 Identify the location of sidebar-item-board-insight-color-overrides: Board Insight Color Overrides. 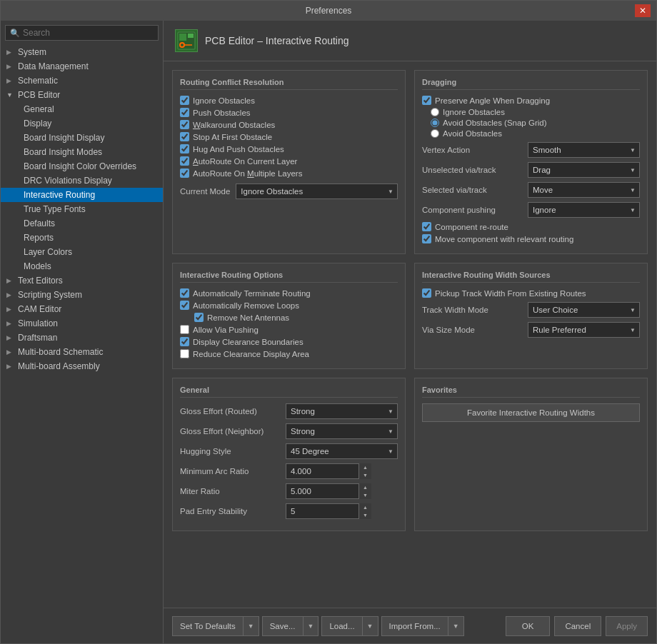
(81, 166).